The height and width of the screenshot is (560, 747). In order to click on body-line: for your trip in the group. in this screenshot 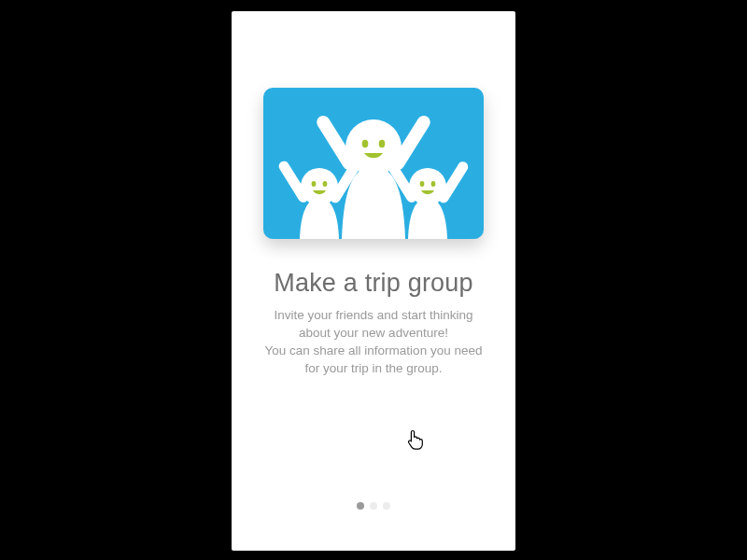, I will do `click(374, 368)`.